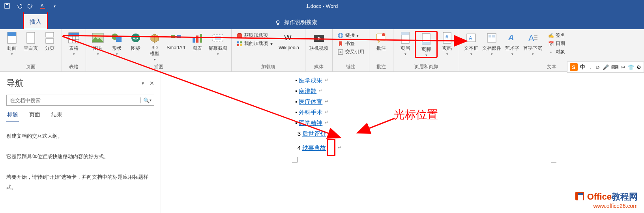  What do you see at coordinates (426, 44) in the screenshot?
I see `footer-button: 页脚▾` at bounding box center [426, 44].